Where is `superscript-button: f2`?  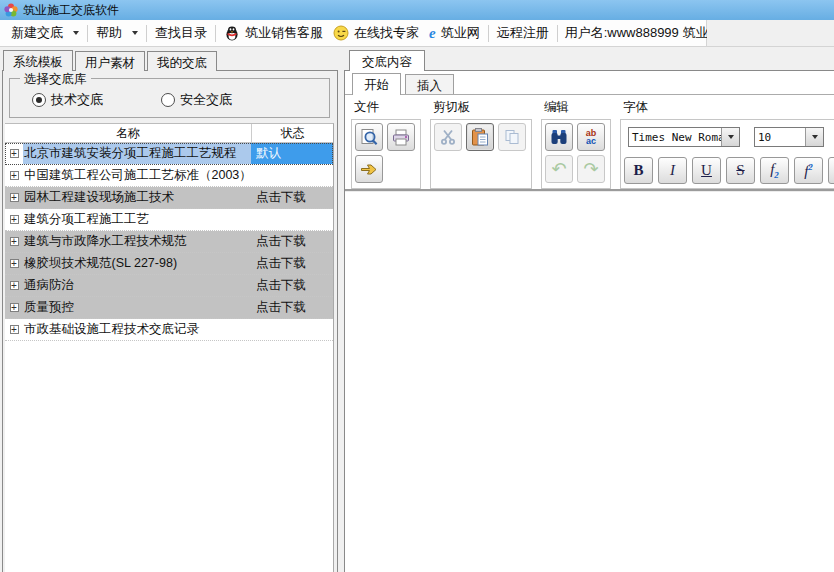
superscript-button: f2 is located at coordinates (808, 170).